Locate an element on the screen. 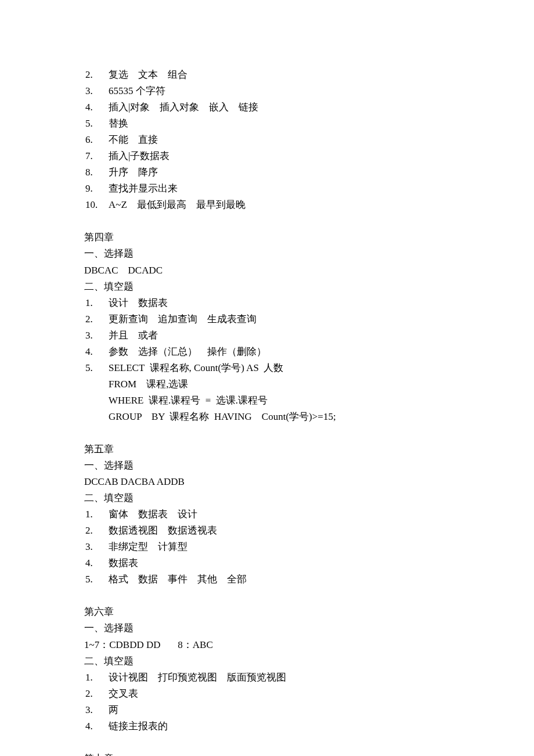  chapter6-section: 第六章 一、选择题 1~7：CDBDD DD 8：ABC 二、填空题 1.设计视… is located at coordinates (267, 669).